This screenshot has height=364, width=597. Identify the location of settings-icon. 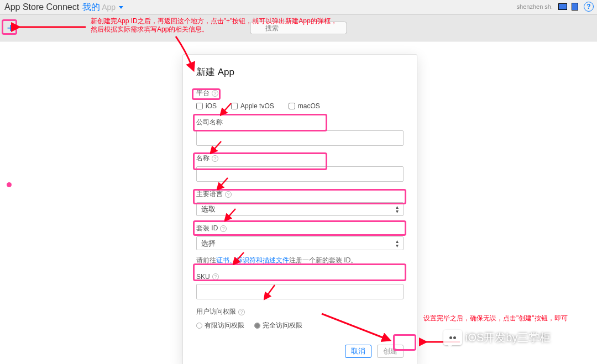
(575, 7).